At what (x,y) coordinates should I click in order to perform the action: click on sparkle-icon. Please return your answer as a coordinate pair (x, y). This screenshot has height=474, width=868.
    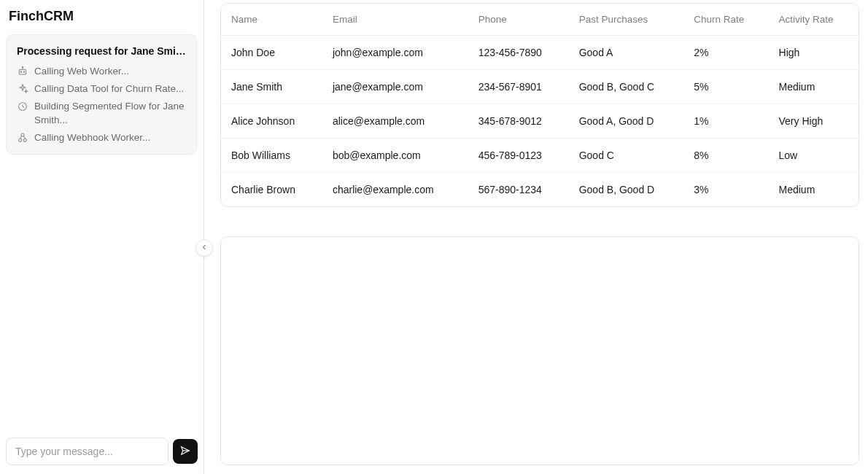
    Looking at the image, I should click on (23, 89).